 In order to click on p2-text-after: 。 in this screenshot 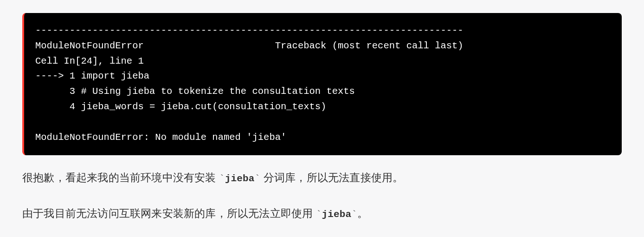, I will do `click(363, 214)`.